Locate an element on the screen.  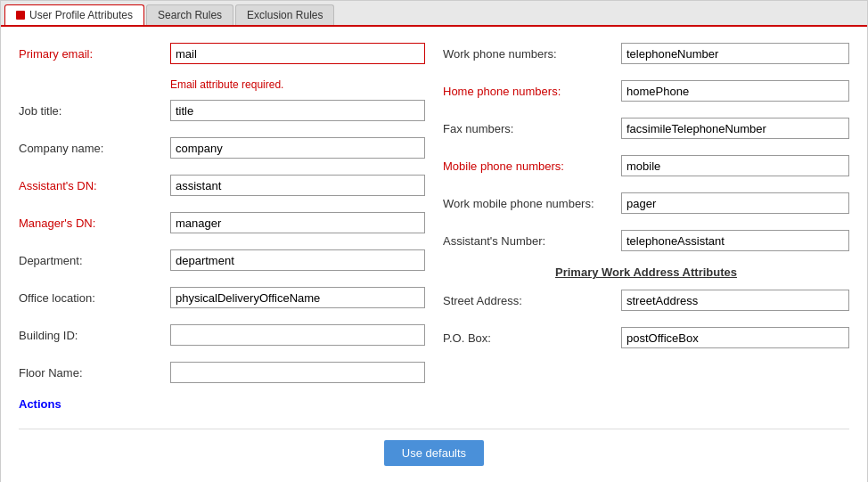
tab-exclusion-rules: Exclusion Rules is located at coordinates (285, 14).